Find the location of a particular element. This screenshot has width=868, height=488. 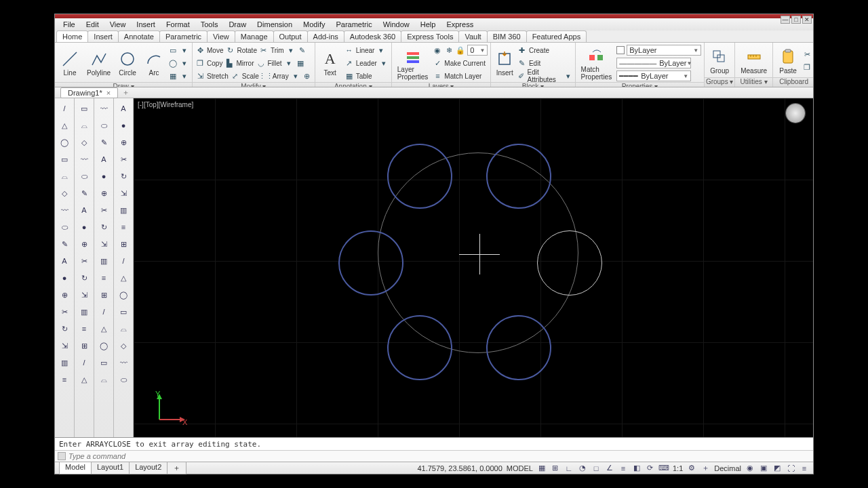

insert-block-button: Insert is located at coordinates (505, 63).